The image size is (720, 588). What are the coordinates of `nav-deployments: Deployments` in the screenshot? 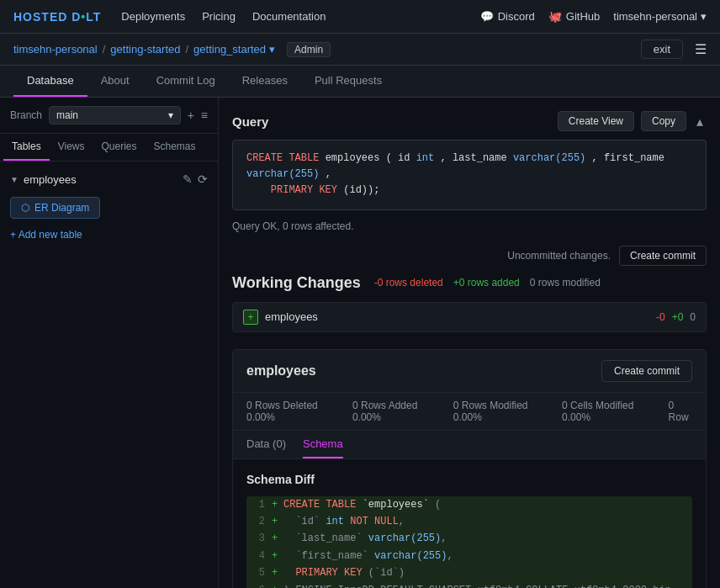 It's located at (153, 17).